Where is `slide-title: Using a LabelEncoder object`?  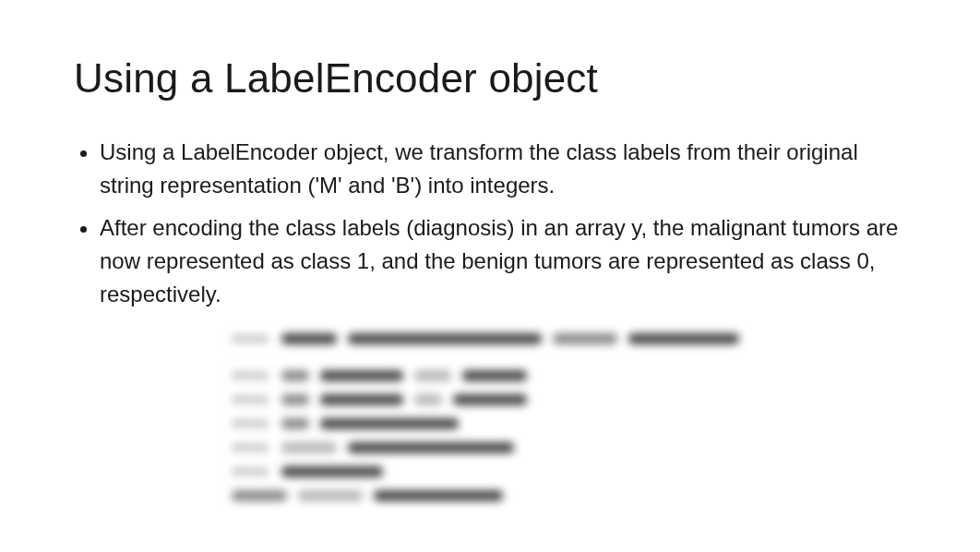
slide-title: Using a LabelEncoder object is located at coordinates (490, 79).